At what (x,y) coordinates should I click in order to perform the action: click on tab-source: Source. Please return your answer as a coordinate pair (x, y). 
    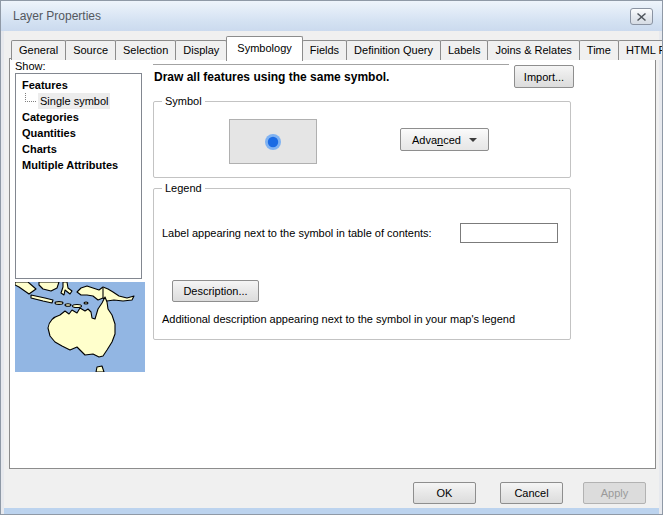
    Looking at the image, I should click on (90, 50).